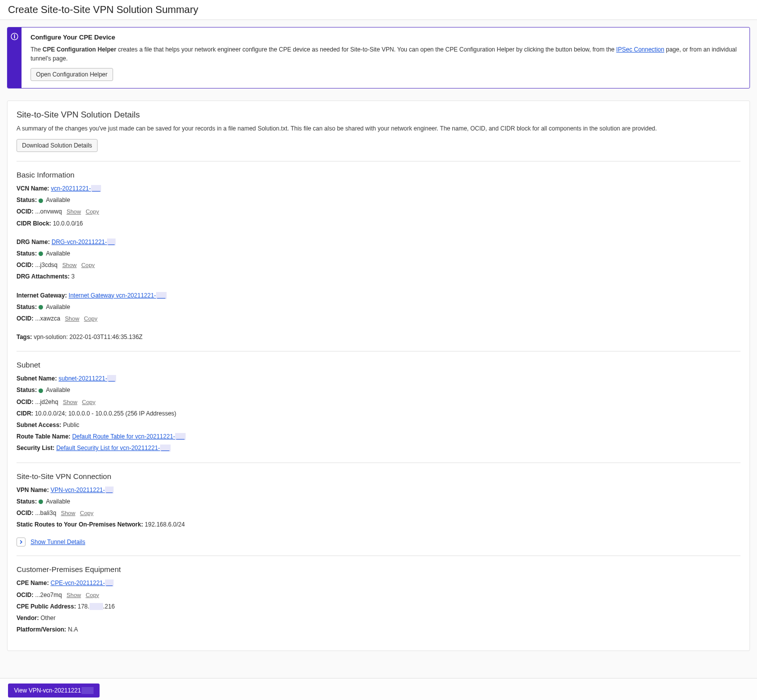  Describe the element at coordinates (87, 378) in the screenshot. I see `subnet-name-link: subnet-20211221-` at that location.